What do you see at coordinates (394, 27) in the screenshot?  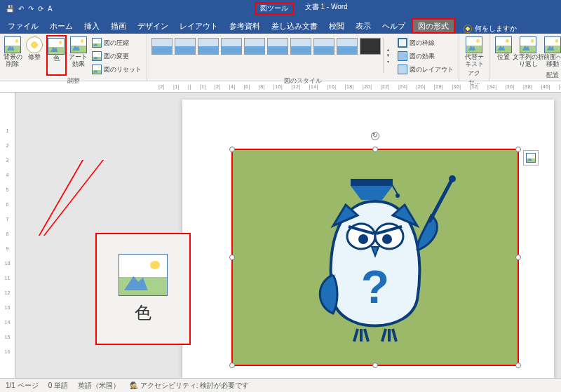 I see `tab-help: ヘルプ` at bounding box center [394, 27].